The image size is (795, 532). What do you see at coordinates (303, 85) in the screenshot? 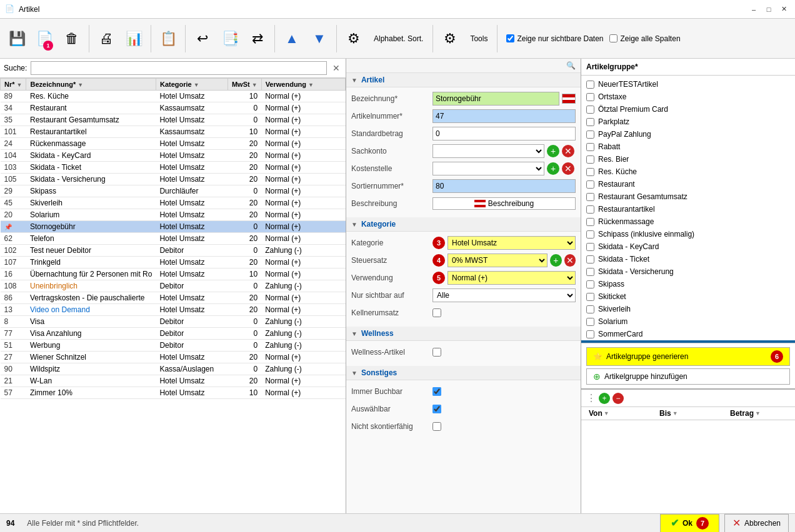
I see `col-verwendung: Verwendung ▼` at bounding box center [303, 85].